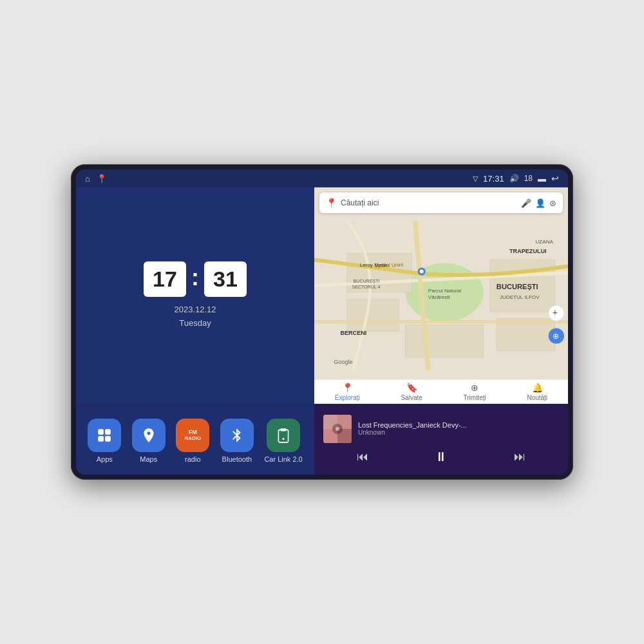 This screenshot has height=644, width=644. What do you see at coordinates (520, 298) in the screenshot?
I see `svg-text: JUDEȚUL ILFOV` at bounding box center [520, 298].